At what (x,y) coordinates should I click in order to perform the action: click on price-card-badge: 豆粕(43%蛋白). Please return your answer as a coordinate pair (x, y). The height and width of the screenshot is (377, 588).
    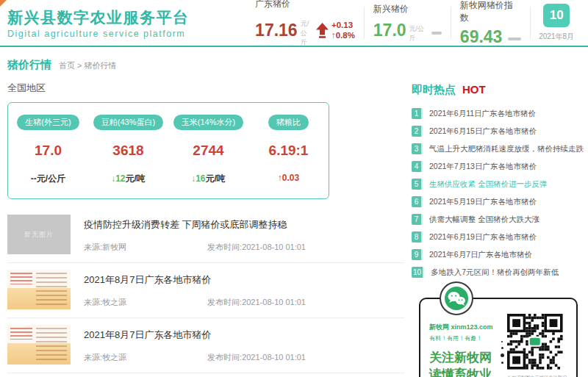
    Looking at the image, I should click on (128, 122).